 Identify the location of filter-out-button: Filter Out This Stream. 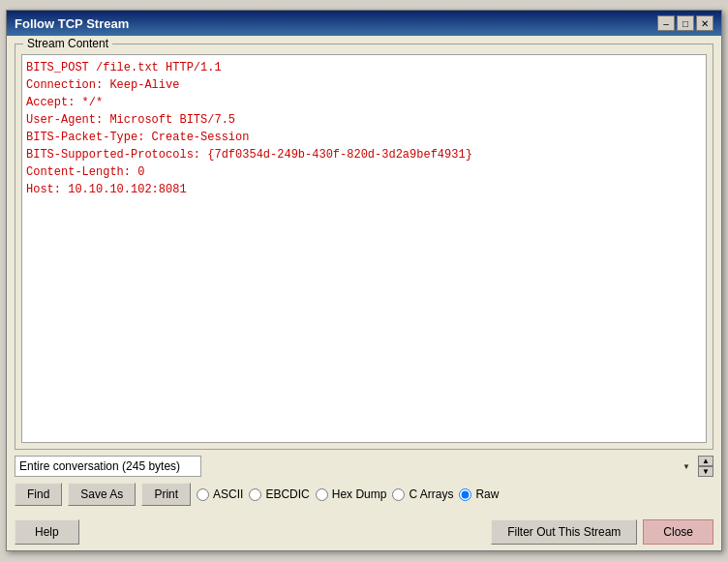
(563, 532).